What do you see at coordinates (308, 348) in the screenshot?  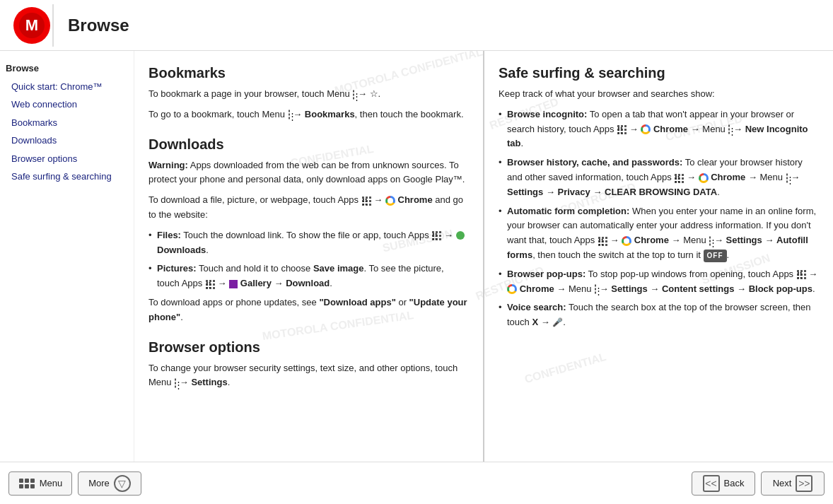 I see `browser-options-title: Browser options` at bounding box center [308, 348].